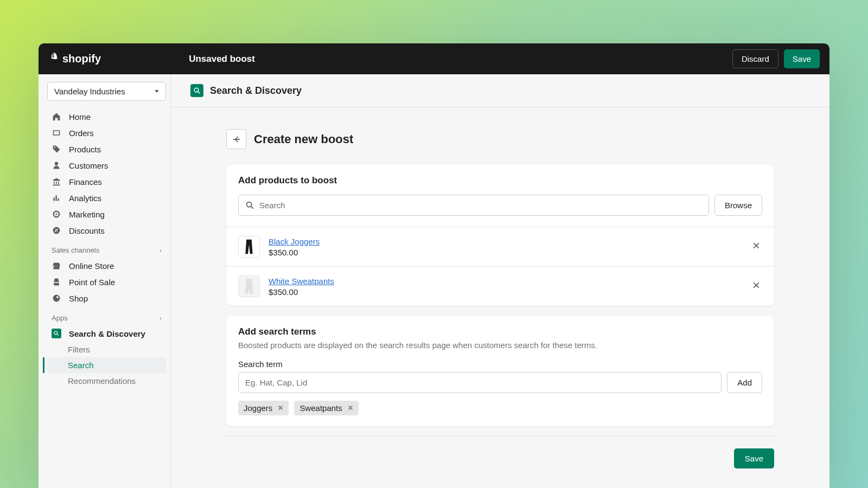 This screenshot has width=868, height=488. I want to click on nav-label: Search & Discovery, so click(107, 334).